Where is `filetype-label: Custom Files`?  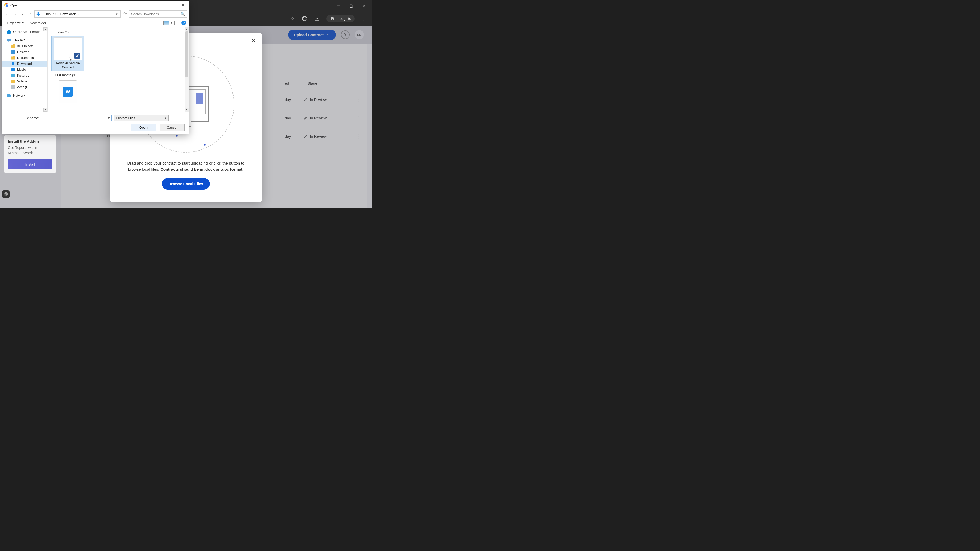 filetype-label: Custom Files is located at coordinates (126, 118).